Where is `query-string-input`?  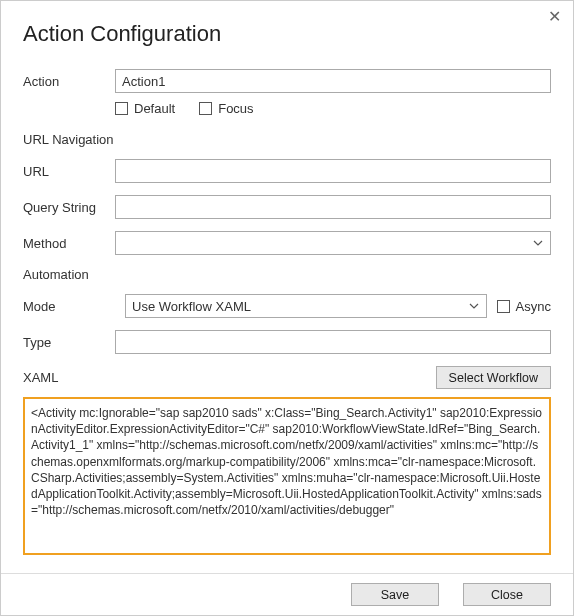 query-string-input is located at coordinates (333, 207).